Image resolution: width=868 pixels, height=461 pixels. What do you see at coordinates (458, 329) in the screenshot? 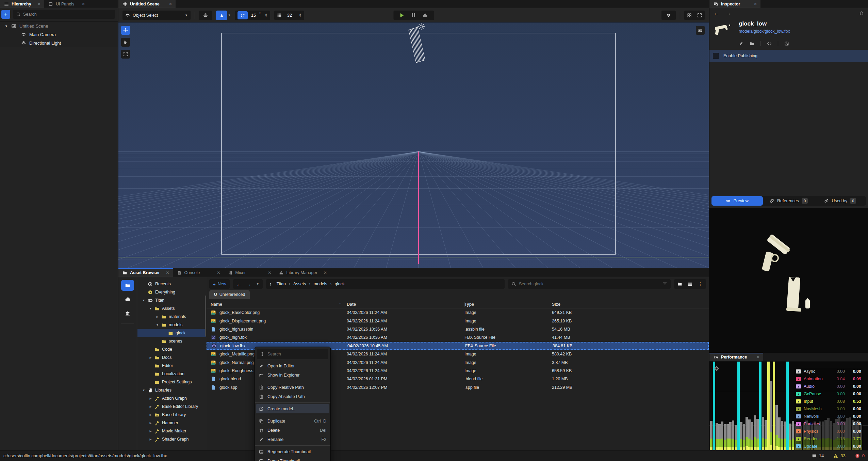
I see `file-row: glock_high.assbin04/02/2026 10:36 AM.ass…` at bounding box center [458, 329].